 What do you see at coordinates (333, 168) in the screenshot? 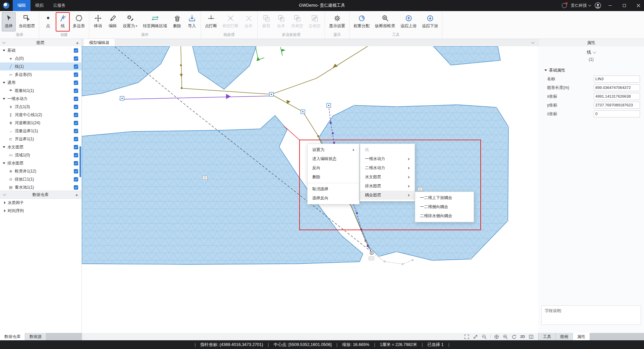
I see `menu-item-reverse: 反向` at bounding box center [333, 168].